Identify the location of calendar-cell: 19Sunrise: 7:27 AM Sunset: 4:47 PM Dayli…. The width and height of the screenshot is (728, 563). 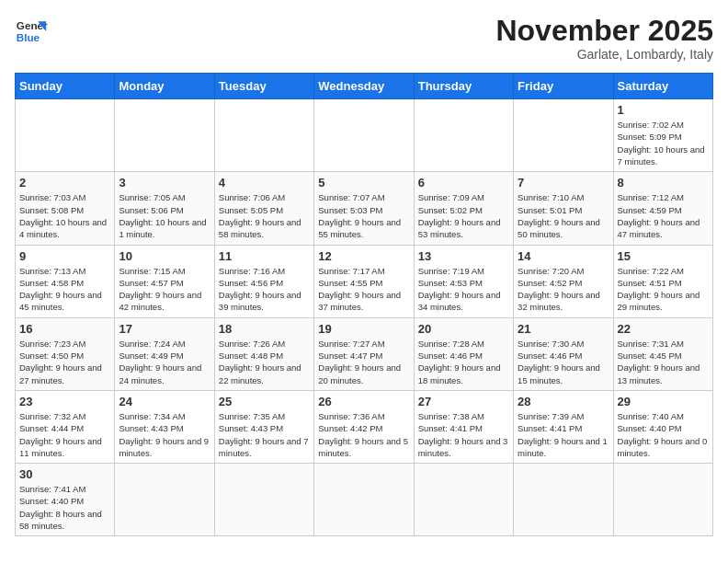
(364, 353).